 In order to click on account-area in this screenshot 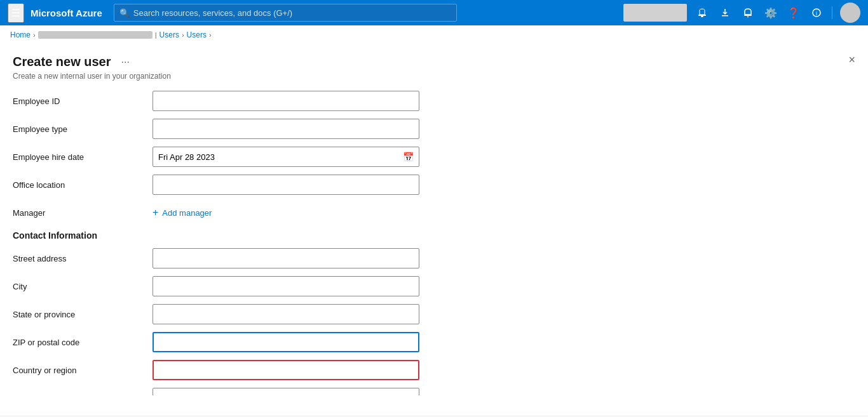, I will do `click(655, 13)`.